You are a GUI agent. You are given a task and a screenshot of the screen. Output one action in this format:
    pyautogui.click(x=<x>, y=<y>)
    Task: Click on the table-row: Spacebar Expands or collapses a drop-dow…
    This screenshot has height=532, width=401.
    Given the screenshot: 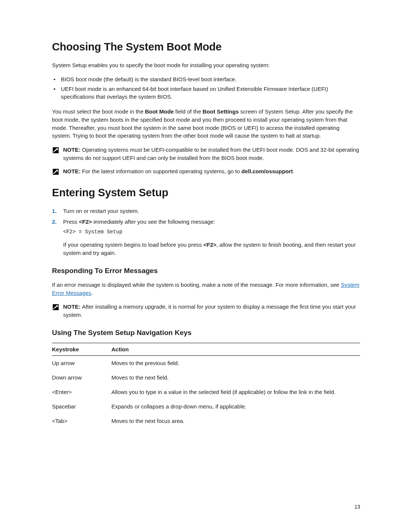 What is the action you would take?
    pyautogui.click(x=206, y=407)
    